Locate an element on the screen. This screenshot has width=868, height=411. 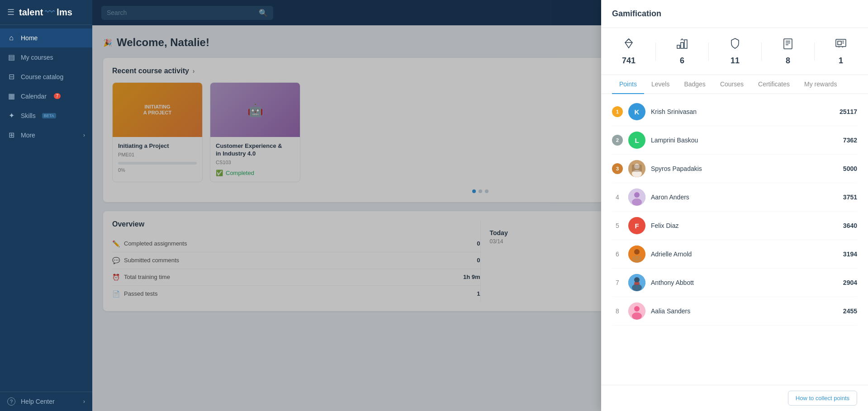
book-icon is located at coordinates (788, 45).